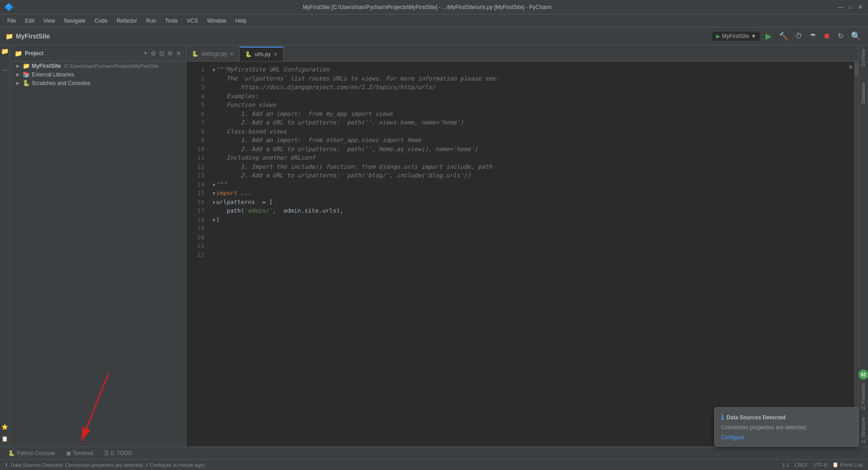 The image size is (868, 470). What do you see at coordinates (820, 465) in the screenshot?
I see `charset: UTF-8` at bounding box center [820, 465].